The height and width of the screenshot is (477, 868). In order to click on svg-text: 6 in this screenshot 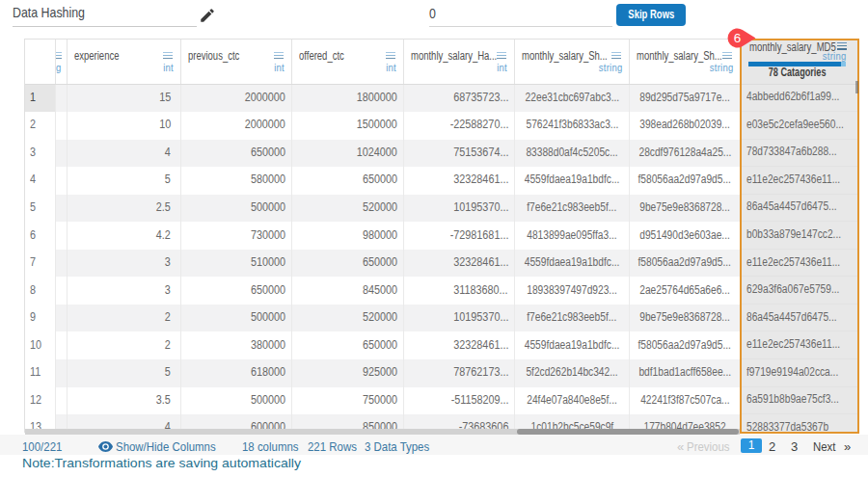, I will do `click(738, 39)`.